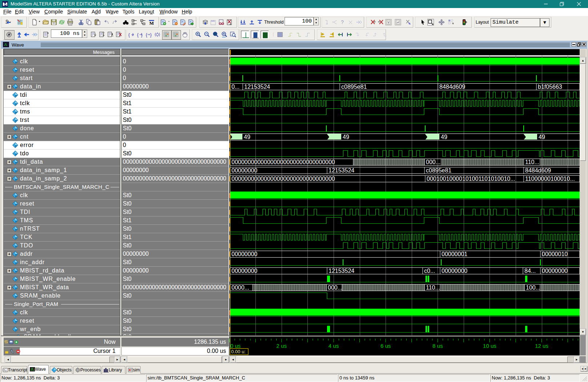 The height and width of the screenshot is (382, 588). Describe the element at coordinates (490, 346) in the screenshot. I see `svg-text: 10 us` at that location.